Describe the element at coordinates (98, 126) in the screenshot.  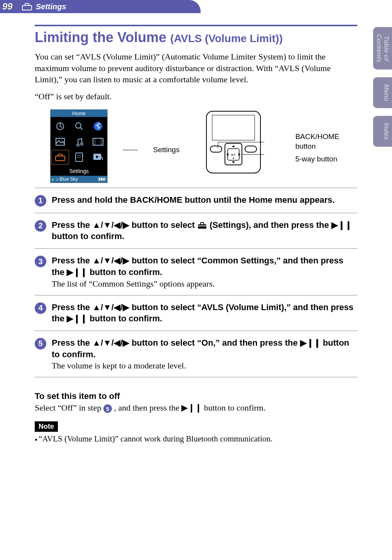
I see `bluetooth-icon` at that location.